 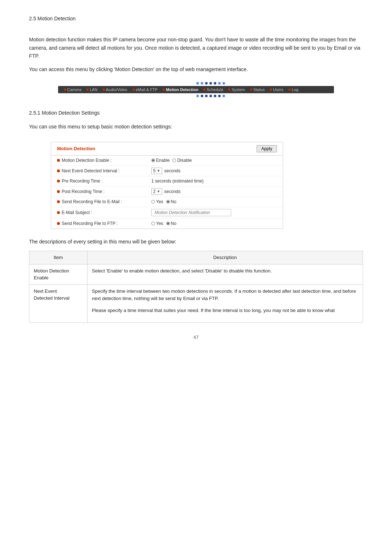 I want to click on radio-sendemail-yes-circle, so click(x=153, y=202).